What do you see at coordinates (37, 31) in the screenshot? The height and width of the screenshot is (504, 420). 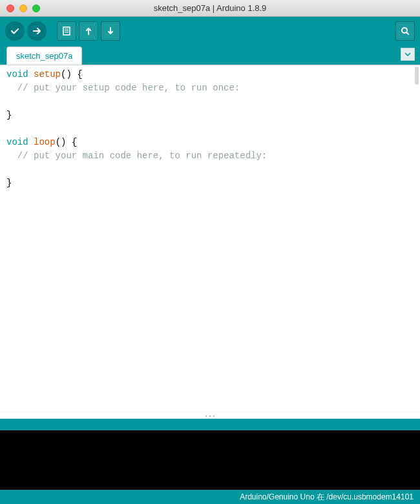 I see `upload-button` at bounding box center [37, 31].